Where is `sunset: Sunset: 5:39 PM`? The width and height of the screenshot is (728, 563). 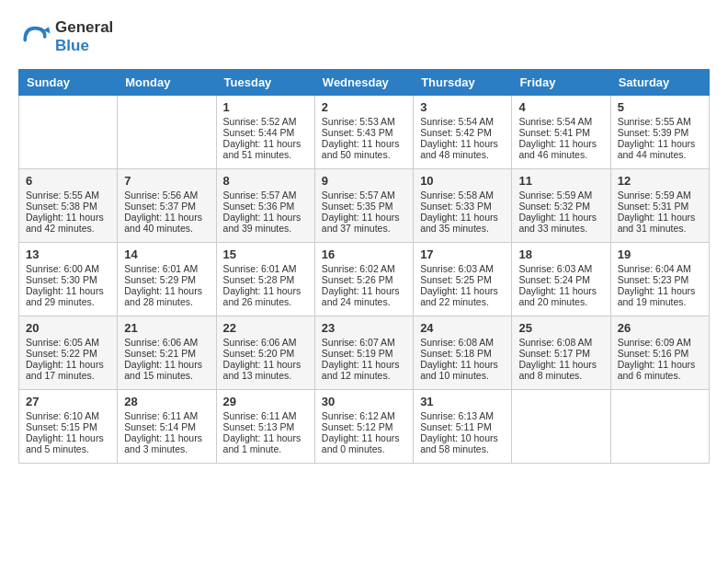
sunset: Sunset: 5:39 PM is located at coordinates (660, 132).